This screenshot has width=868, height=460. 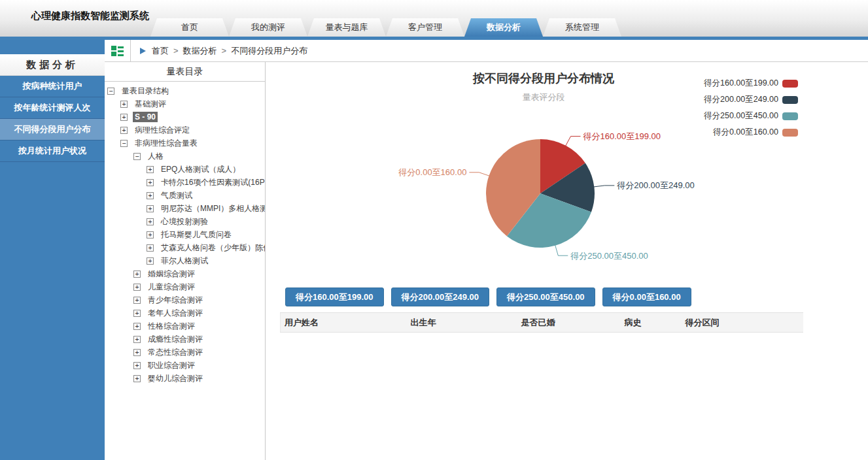 I want to click on score-range-filter-button: 得分160.00至199.00, so click(x=335, y=297).